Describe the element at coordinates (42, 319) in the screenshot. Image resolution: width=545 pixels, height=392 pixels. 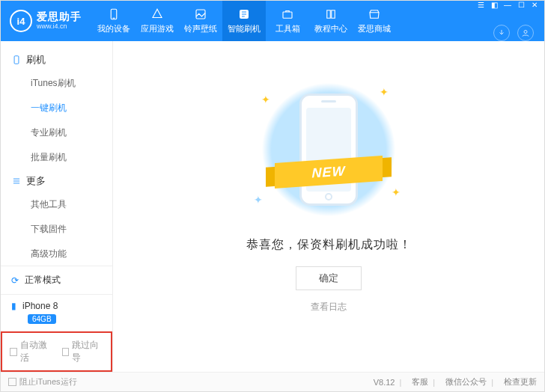
I see `device-storage-badge: 64GB` at that location.